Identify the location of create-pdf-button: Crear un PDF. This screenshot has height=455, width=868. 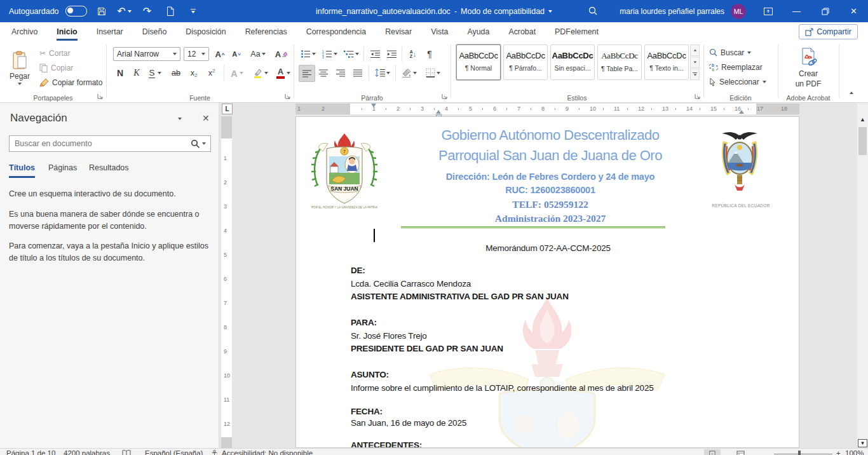
(808, 68).